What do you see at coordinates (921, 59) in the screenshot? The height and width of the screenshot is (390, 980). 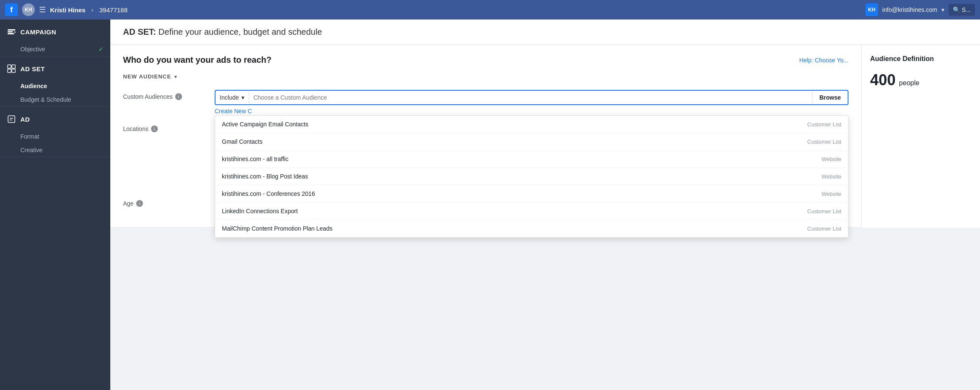 I see `audience-definition-title: Audience Definition` at bounding box center [921, 59].